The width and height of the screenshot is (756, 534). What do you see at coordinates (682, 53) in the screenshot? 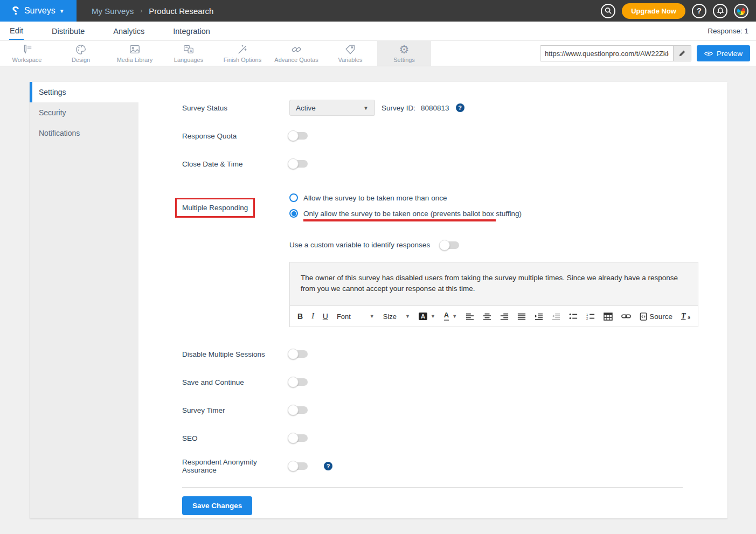
I see `edit-url-button` at bounding box center [682, 53].